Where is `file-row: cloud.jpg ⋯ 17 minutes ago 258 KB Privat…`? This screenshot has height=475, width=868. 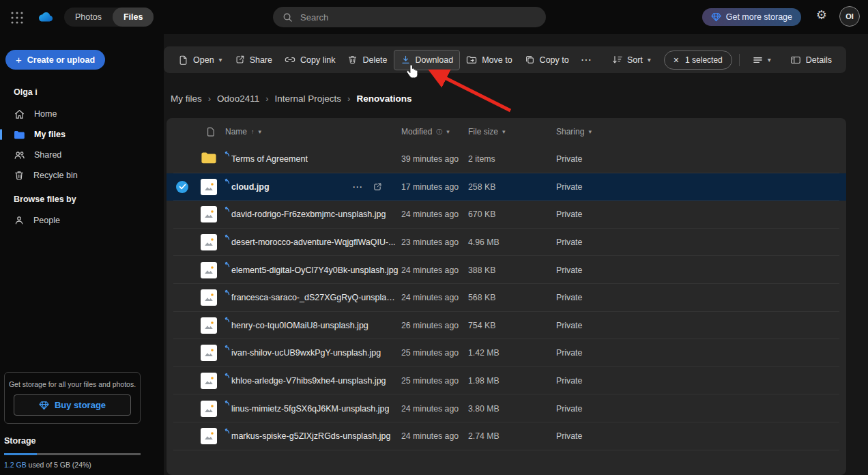
file-row: cloud.jpg ⋯ 17 minutes ago 258 KB Privat… is located at coordinates (506, 187).